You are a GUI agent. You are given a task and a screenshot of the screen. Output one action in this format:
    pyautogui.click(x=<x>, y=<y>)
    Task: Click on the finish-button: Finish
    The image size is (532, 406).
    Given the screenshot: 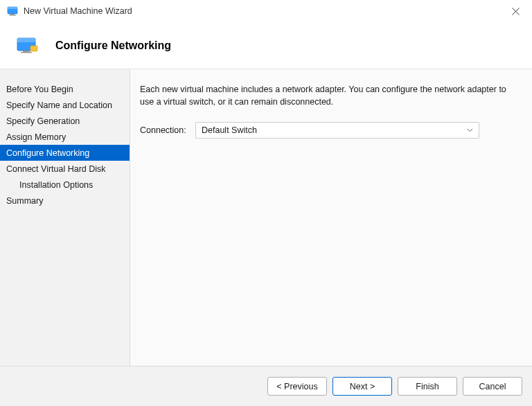 What is the action you would take?
    pyautogui.click(x=427, y=387)
    